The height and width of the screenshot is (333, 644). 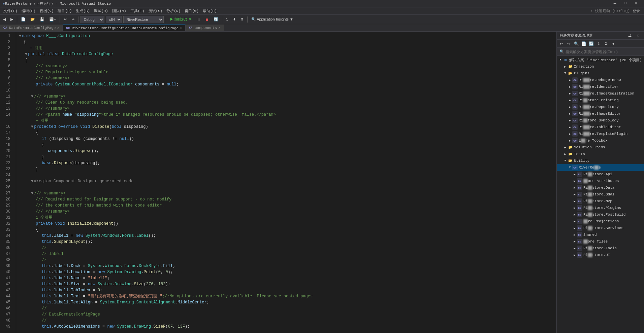 I want to click on se-btn-filter: ▾, so click(x=613, y=44).